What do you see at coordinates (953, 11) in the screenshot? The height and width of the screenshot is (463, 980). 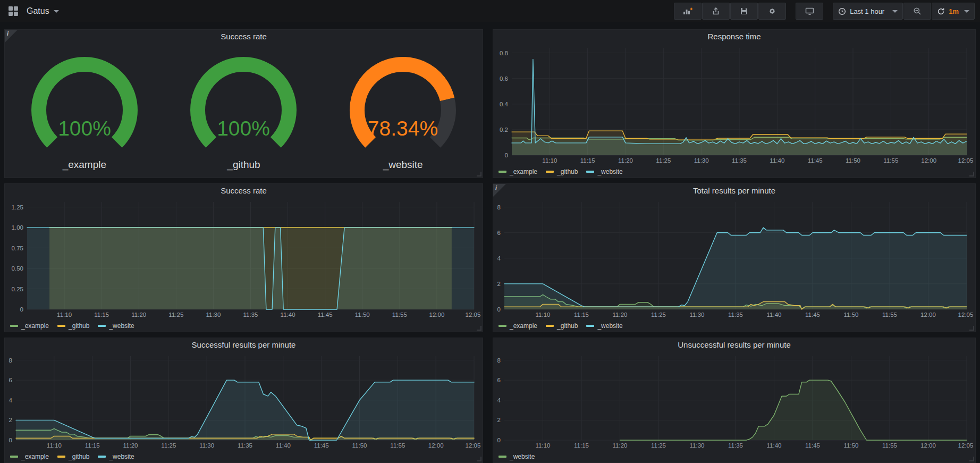 I see `refresh-picker: 1m` at bounding box center [953, 11].